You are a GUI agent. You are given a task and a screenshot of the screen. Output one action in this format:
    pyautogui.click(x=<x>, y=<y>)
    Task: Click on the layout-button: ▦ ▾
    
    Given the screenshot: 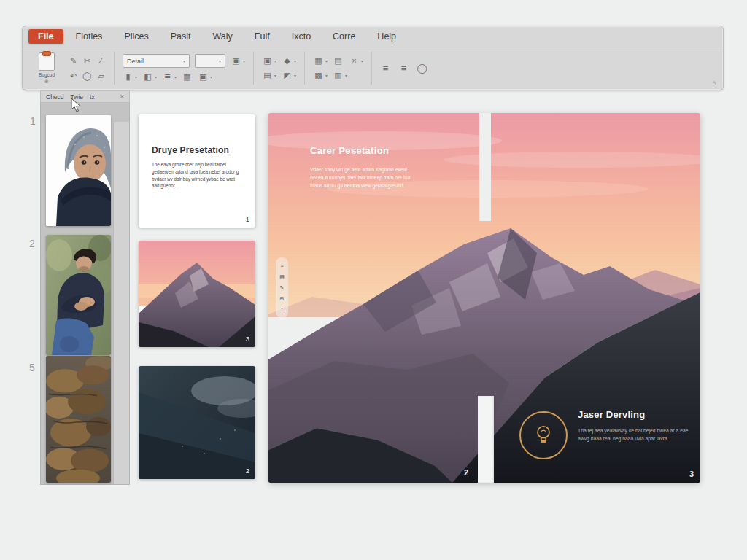 What is the action you would take?
    pyautogui.click(x=320, y=61)
    